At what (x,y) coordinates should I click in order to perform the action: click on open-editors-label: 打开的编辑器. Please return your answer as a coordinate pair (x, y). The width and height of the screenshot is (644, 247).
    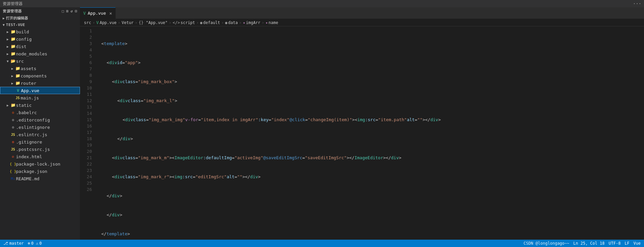
    Looking at the image, I should click on (17, 18).